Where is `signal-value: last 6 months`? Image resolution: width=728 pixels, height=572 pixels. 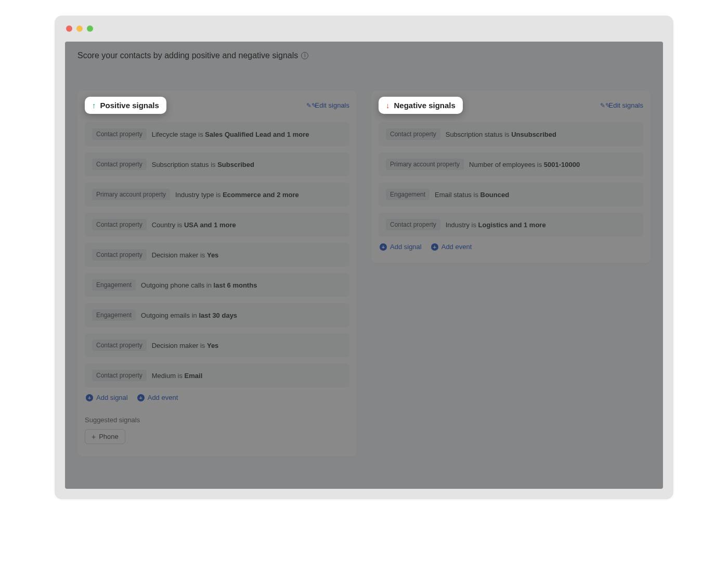 signal-value: last 6 months is located at coordinates (236, 285).